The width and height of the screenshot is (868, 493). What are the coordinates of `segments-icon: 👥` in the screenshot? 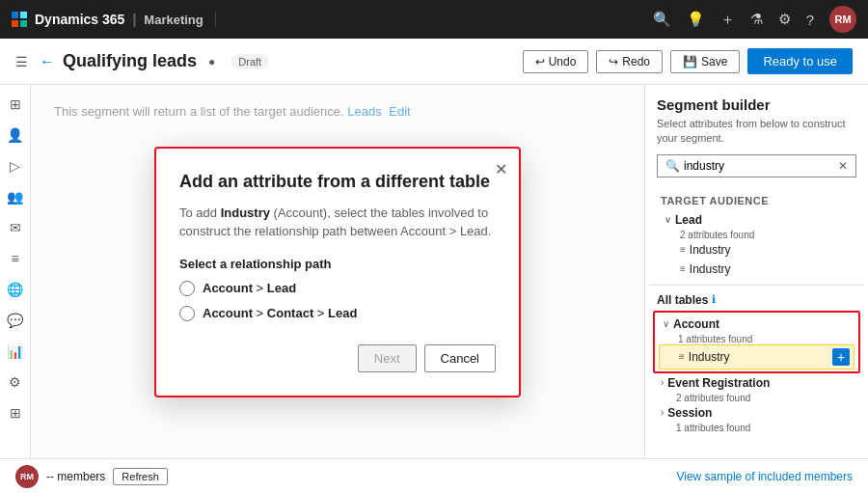 It's located at (15, 197).